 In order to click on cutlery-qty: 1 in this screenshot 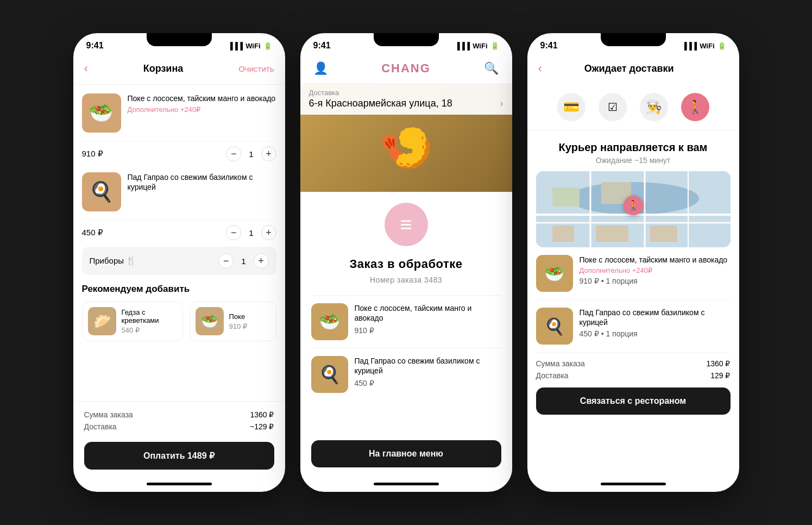, I will do `click(243, 261)`.